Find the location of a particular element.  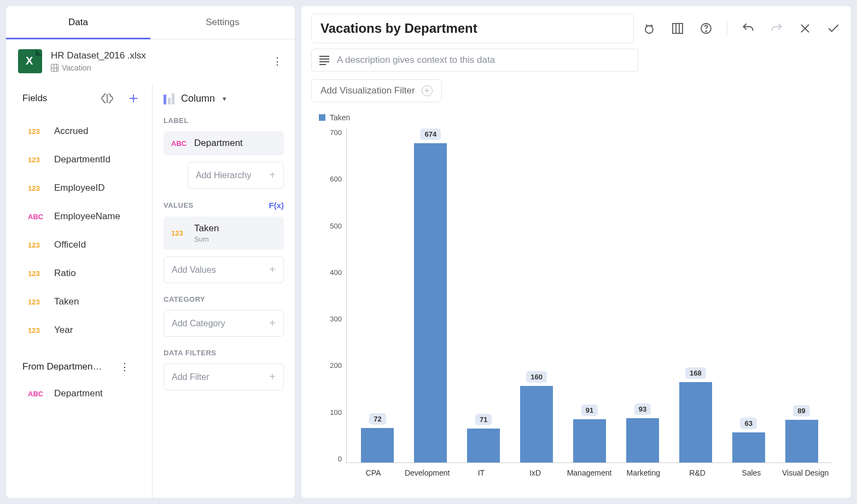

config-column: Column ▾ LABEL ABC Department Add Hierar… is located at coordinates (224, 291).